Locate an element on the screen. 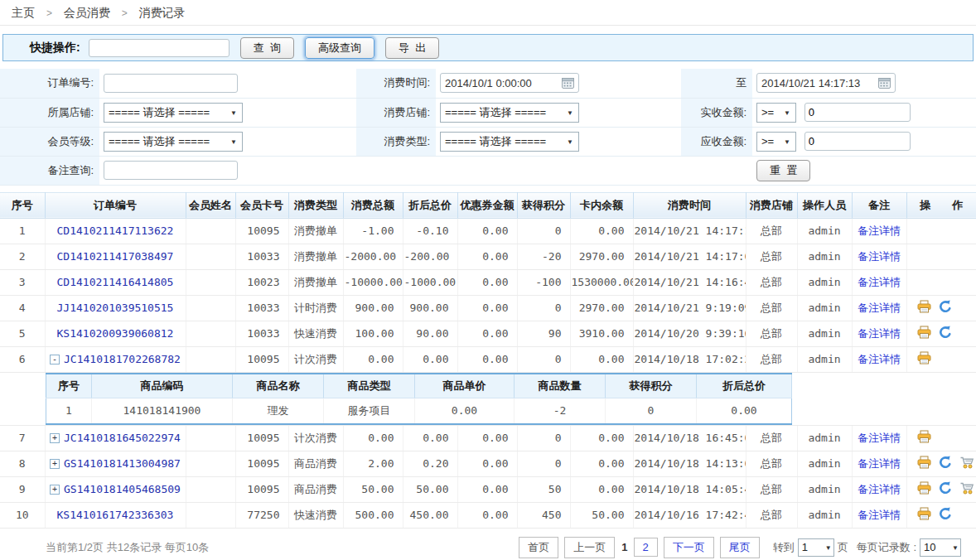 The height and width of the screenshot is (560, 976). breadcrumb: 主页 > 会员消费 > 消费记录 is located at coordinates (488, 13).